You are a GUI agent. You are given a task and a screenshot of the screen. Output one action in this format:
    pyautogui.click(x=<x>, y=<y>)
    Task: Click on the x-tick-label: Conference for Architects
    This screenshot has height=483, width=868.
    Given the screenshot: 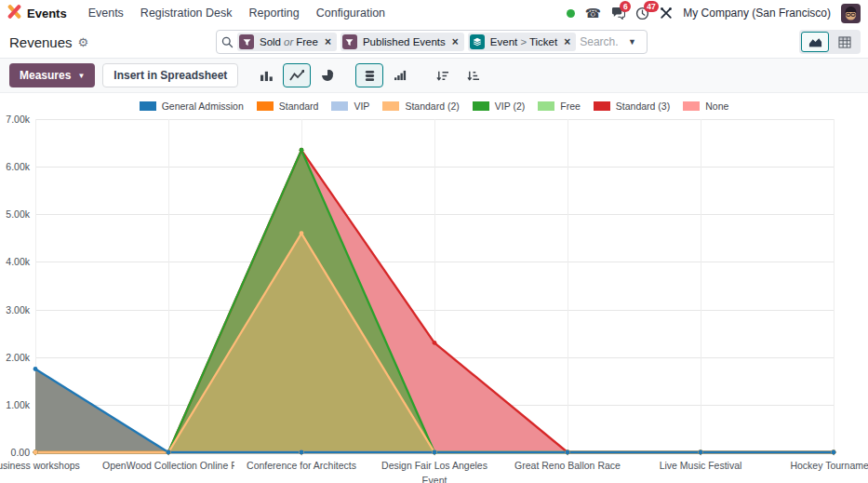 What is the action you would take?
    pyautogui.click(x=301, y=465)
    